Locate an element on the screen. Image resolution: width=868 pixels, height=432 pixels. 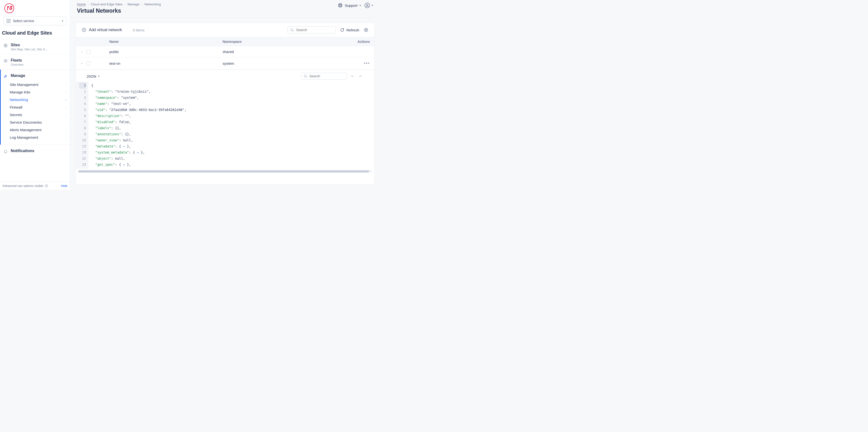
breadcrumb-item: Networking is located at coordinates (153, 4).